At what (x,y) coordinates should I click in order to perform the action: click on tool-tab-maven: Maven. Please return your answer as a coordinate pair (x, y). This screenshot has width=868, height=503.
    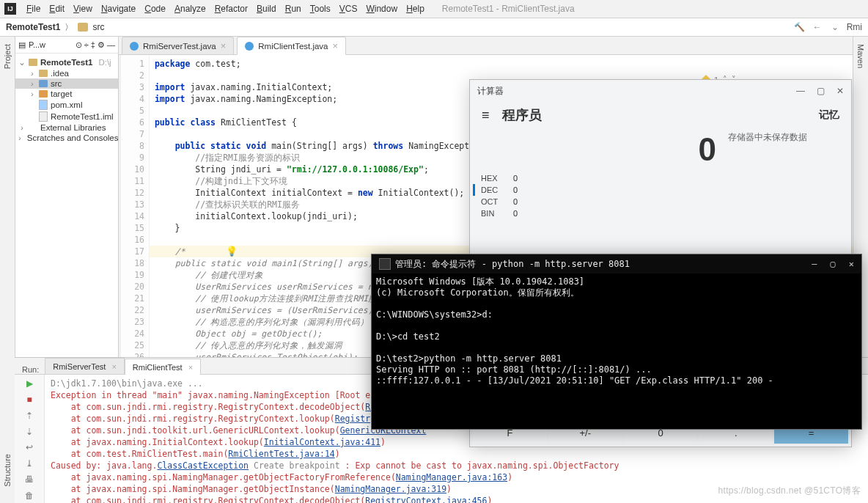
    Looking at the image, I should click on (861, 56).